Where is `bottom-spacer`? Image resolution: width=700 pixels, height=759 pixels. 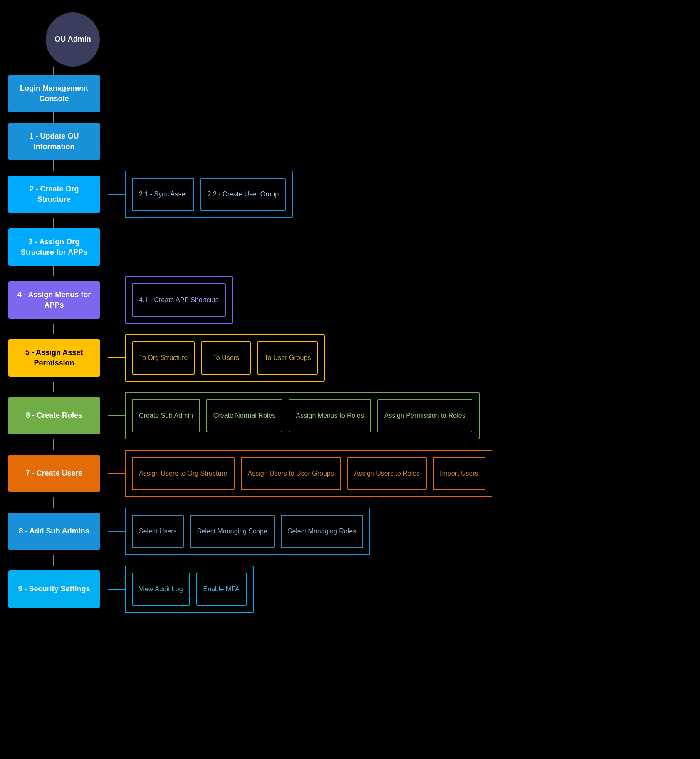 bottom-spacer is located at coordinates (350, 621).